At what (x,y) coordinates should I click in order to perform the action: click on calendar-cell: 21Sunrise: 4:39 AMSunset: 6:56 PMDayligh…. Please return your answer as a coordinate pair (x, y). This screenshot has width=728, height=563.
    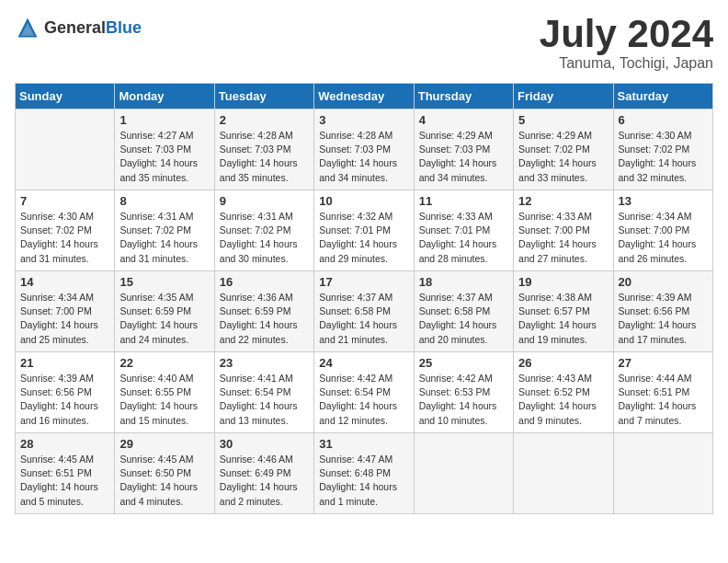
    Looking at the image, I should click on (65, 393).